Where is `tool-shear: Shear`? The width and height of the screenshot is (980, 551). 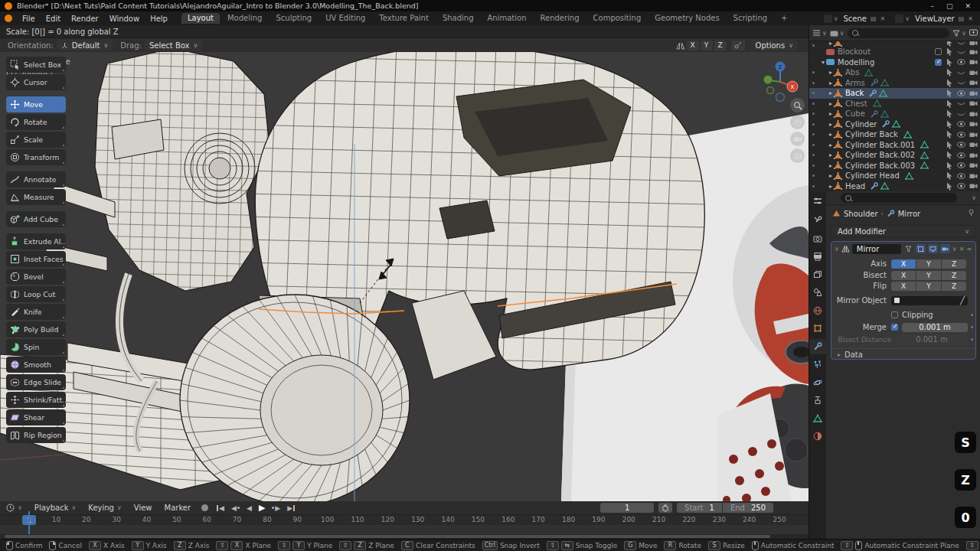 tool-shear: Shear is located at coordinates (36, 418).